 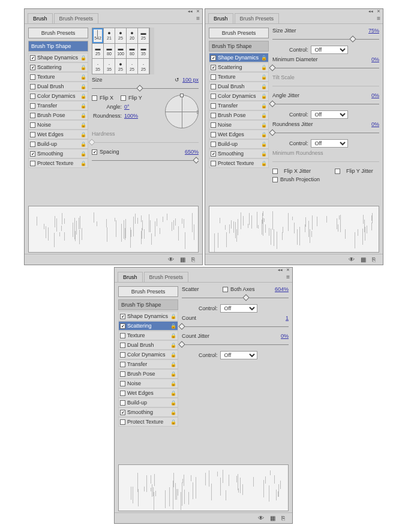 I want to click on swatch-scrollbar, so click(x=152, y=51).